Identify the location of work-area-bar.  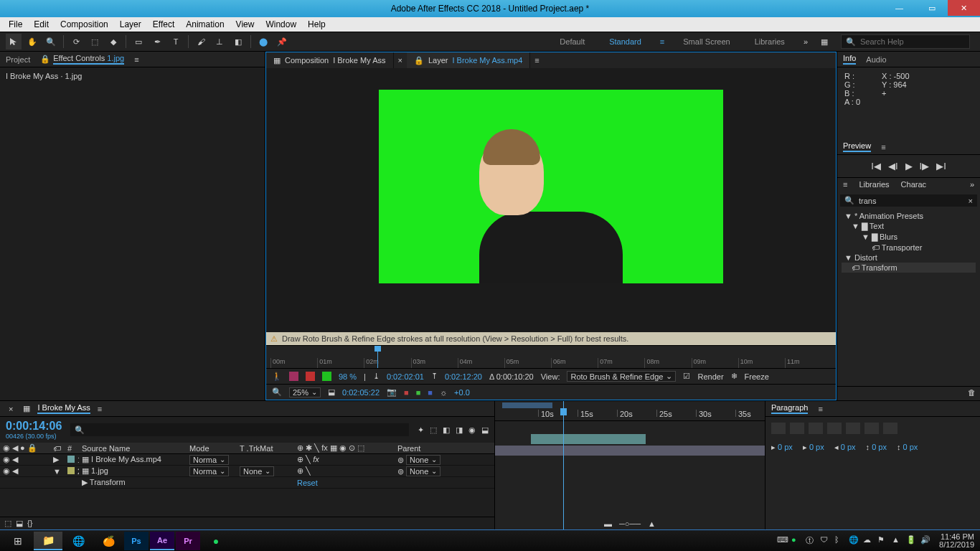
(527, 405).